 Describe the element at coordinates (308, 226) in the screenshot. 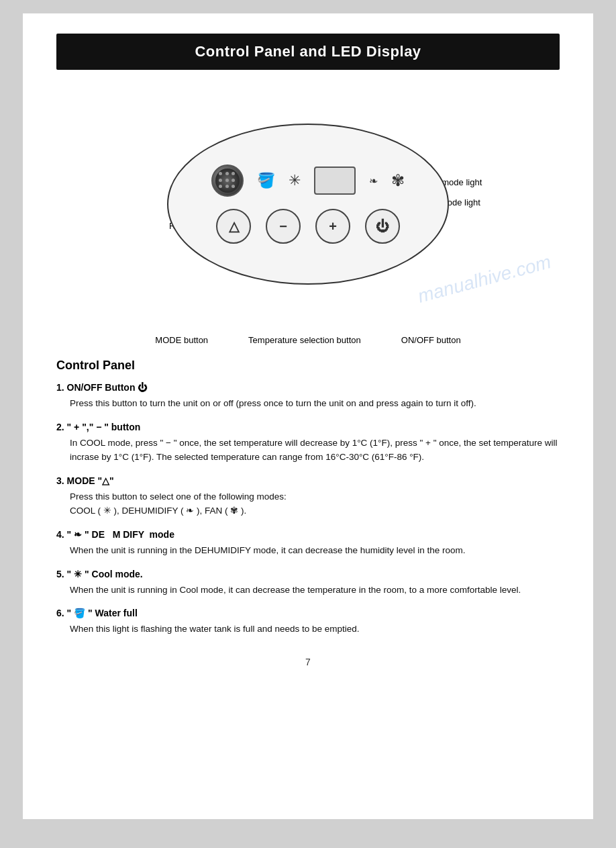

I see `panel-bottom-row: △ − + ⏻` at that location.